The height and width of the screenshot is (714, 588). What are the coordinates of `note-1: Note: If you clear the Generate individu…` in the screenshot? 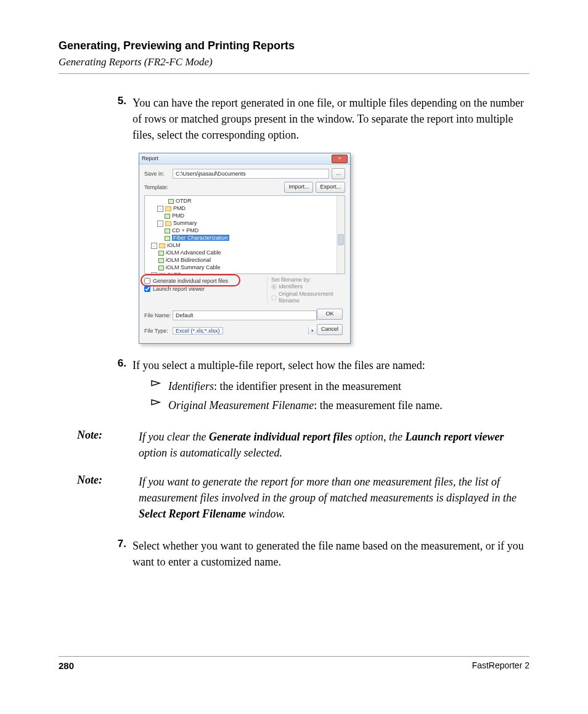 It's located at (294, 445).